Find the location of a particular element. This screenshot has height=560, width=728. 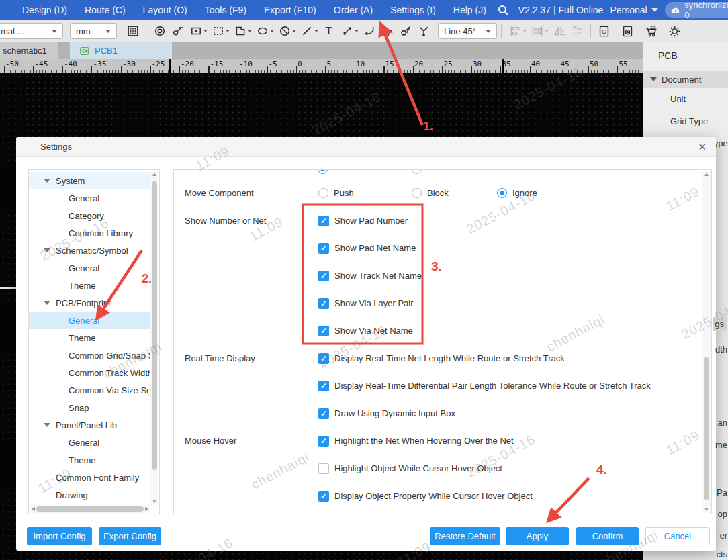

flip-vertical-button is located at coordinates (578, 31).